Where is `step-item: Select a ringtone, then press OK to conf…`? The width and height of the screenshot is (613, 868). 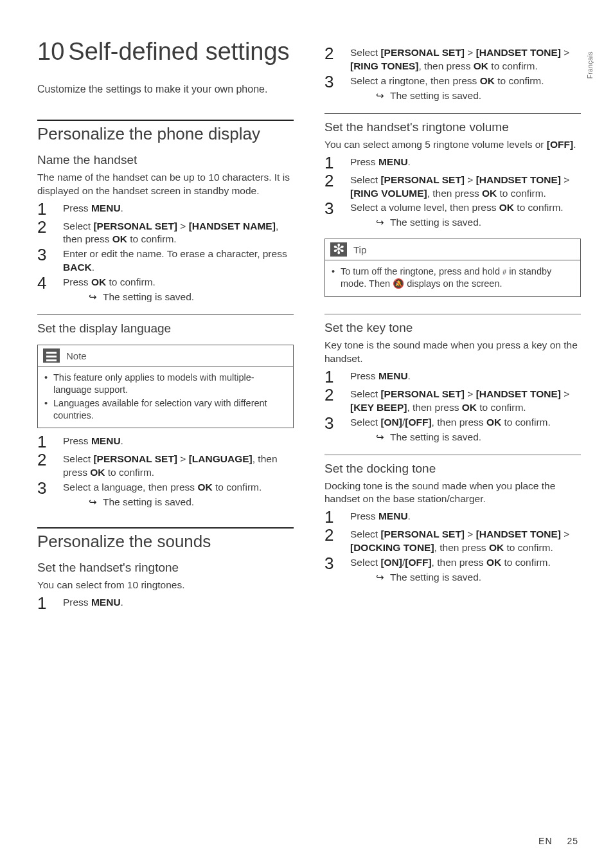
step-item: Select a ringtone, then press OK to conf… is located at coordinates (452, 89).